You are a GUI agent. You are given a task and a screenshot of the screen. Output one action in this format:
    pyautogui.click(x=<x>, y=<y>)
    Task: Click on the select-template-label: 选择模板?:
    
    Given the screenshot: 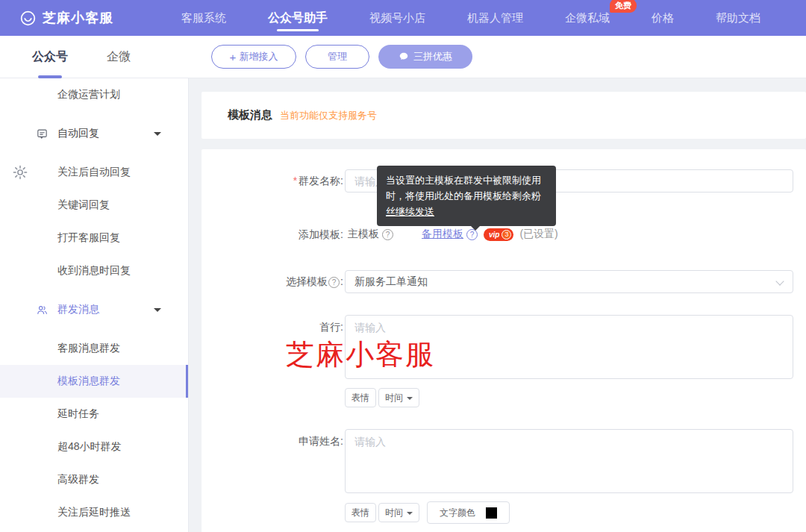 What is the action you would take?
    pyautogui.click(x=272, y=282)
    